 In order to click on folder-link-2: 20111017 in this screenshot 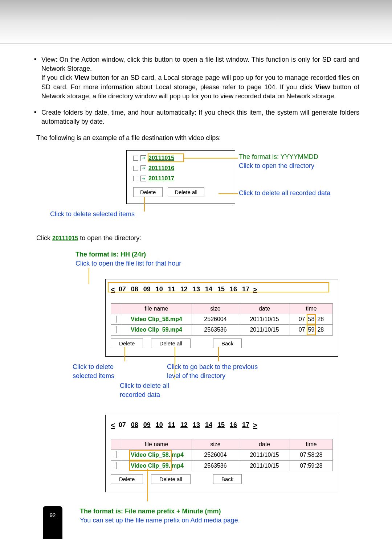, I will do `click(161, 178)`.